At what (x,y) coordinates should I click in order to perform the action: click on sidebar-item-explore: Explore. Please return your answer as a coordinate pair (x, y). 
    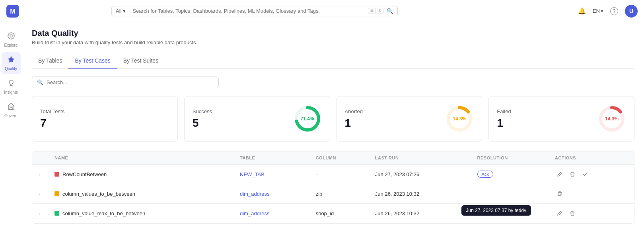
    Looking at the image, I should click on (11, 40).